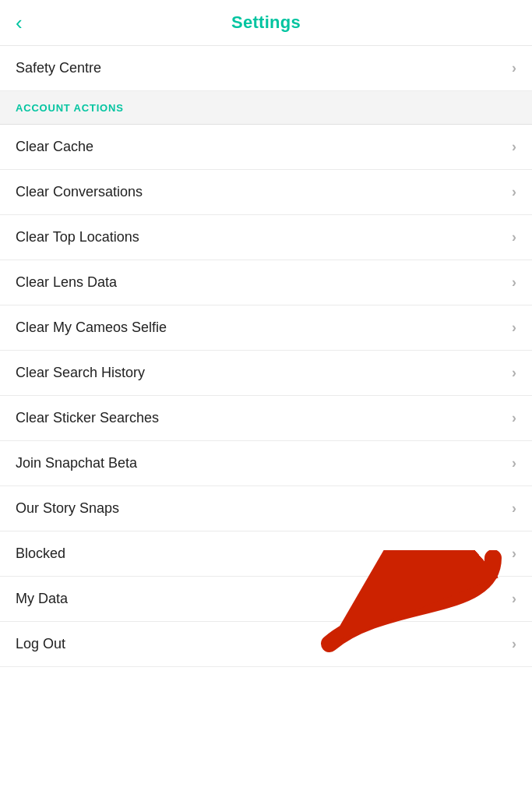 This screenshot has width=532, height=798. I want to click on clear-cache-label: Clear Cache, so click(55, 147).